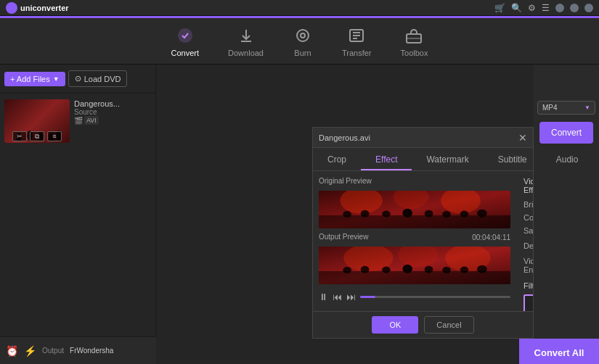  Describe the element at coordinates (303, 36) in the screenshot. I see `burn-icon` at that location.